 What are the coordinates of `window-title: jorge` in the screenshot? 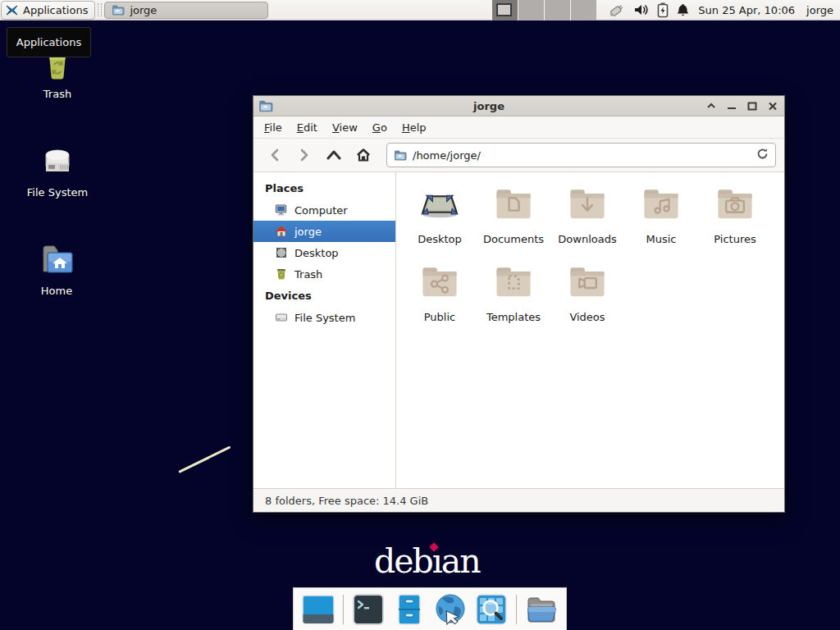 It's located at (489, 107).